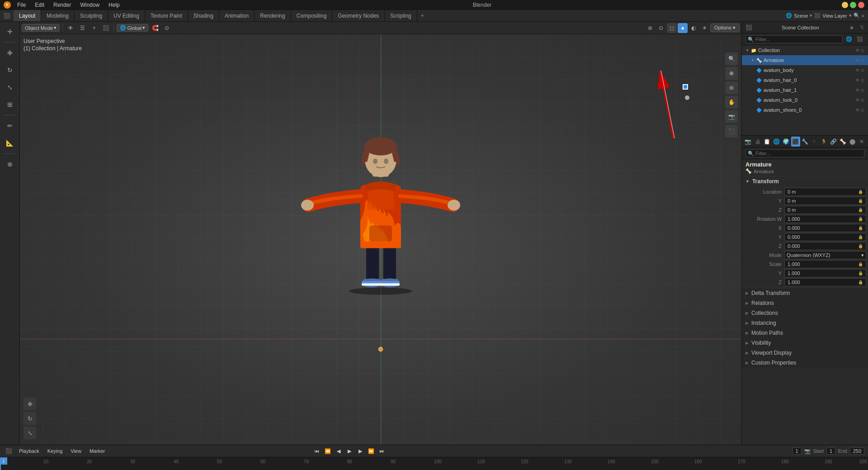 Image resolution: width=868 pixels, height=470 pixels. Describe the element at coordinates (852, 142) in the screenshot. I see `prop-icon-material: ⬤` at that location.